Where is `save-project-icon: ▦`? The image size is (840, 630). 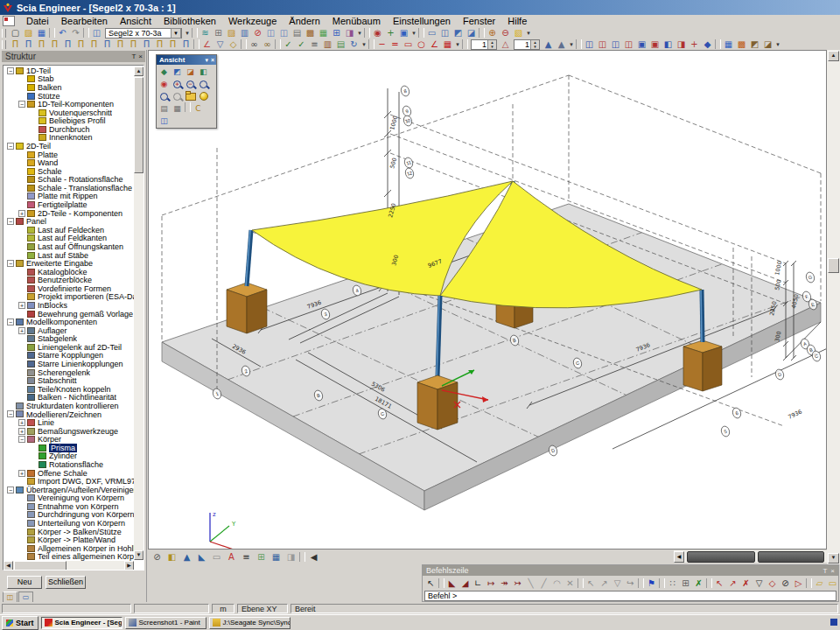
save-project-icon: ▦ is located at coordinates (42, 33).